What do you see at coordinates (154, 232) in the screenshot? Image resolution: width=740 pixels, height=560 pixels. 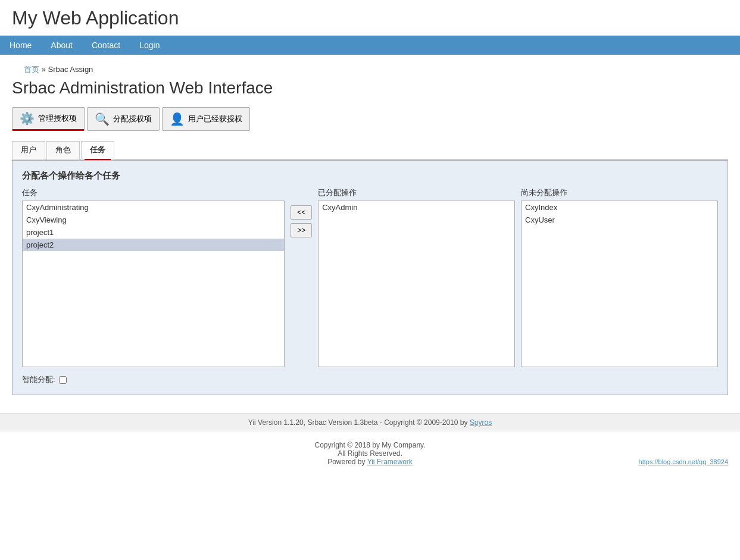 I see `task-item-project1: project1` at bounding box center [154, 232].